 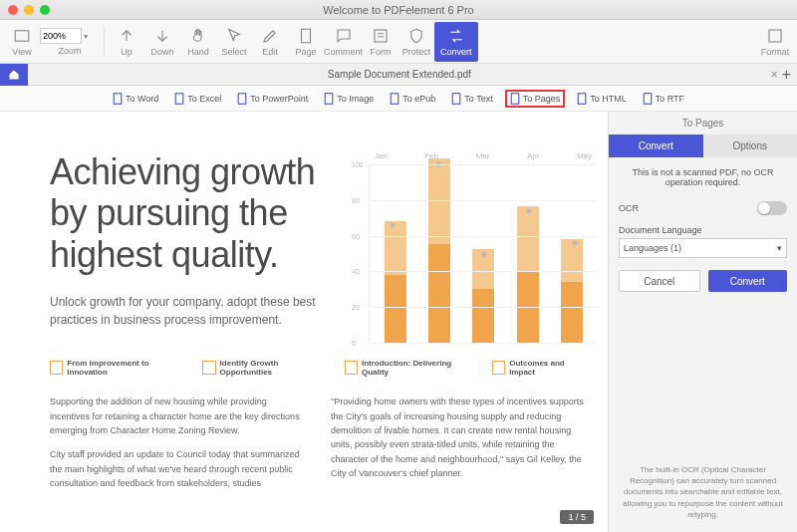 What do you see at coordinates (787, 75) in the screenshot?
I see `add-tab-icon: +` at bounding box center [787, 75].